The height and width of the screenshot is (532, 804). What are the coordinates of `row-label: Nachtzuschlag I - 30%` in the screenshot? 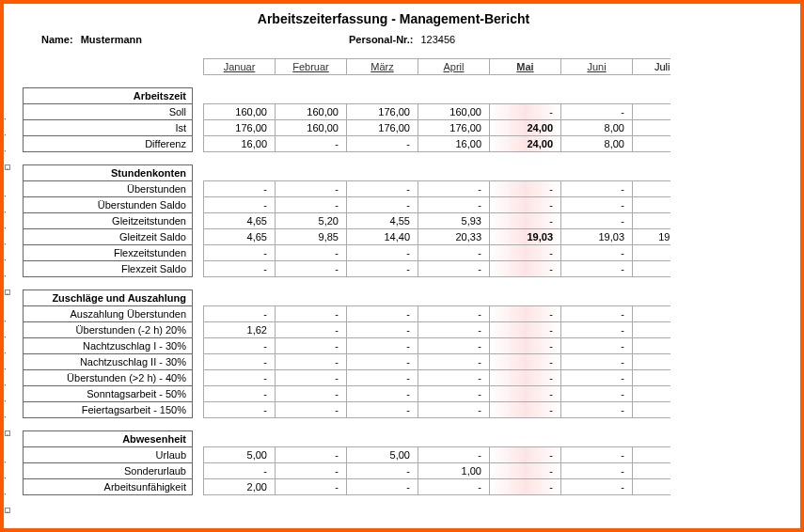 It's located at (108, 346).